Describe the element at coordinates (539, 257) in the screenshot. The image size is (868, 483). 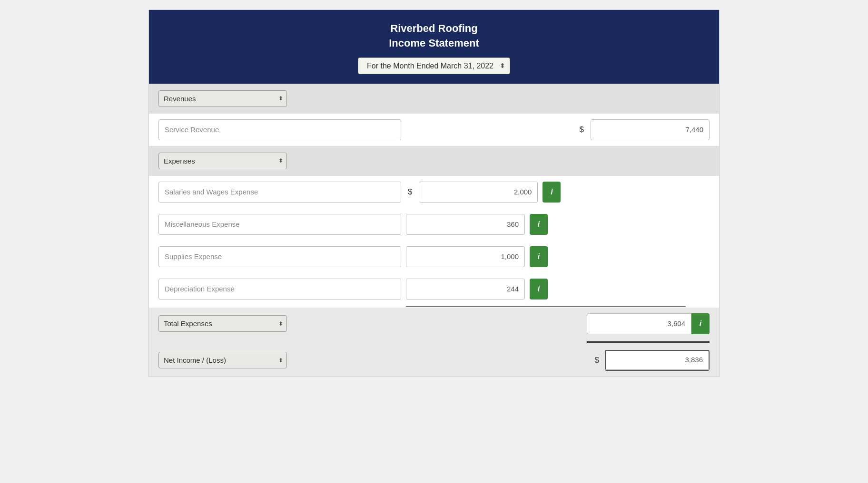
I see `supplies-info-btn: i` at that location.